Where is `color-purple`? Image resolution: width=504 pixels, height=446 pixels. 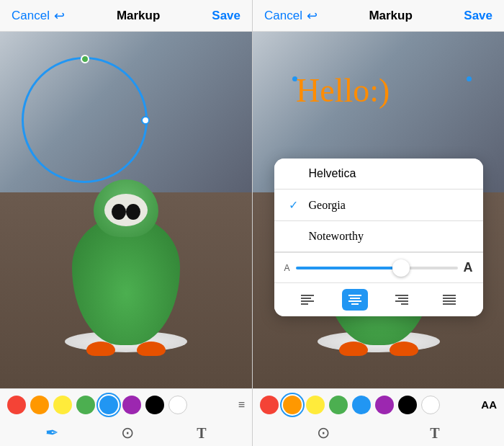
color-purple is located at coordinates (132, 405).